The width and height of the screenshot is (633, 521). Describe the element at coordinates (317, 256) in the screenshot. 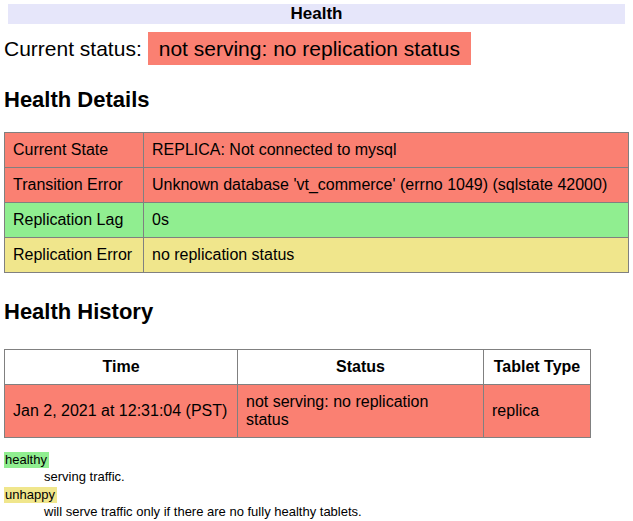

I see `table-row: Replication Error no replication status` at that location.